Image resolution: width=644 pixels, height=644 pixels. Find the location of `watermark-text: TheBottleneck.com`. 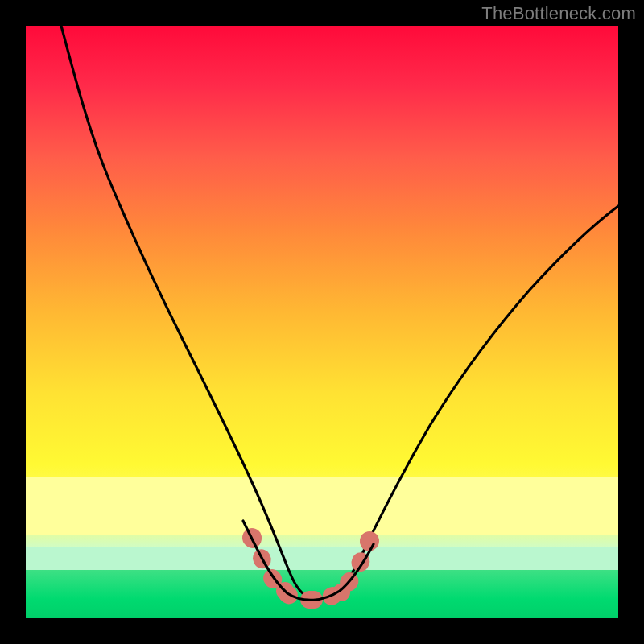

watermark-text: TheBottleneck.com is located at coordinates (559, 14).